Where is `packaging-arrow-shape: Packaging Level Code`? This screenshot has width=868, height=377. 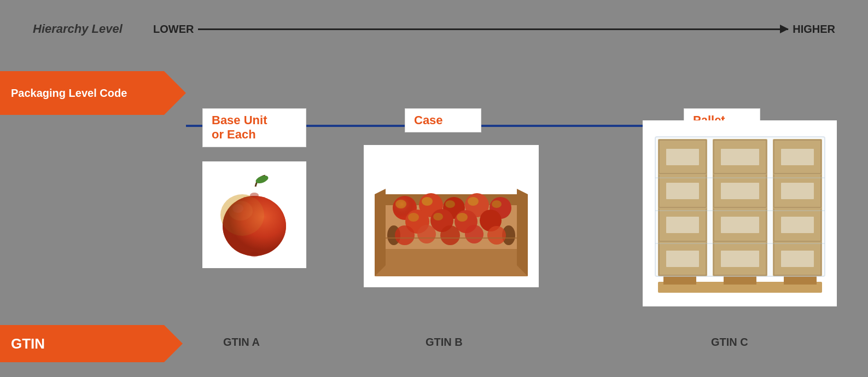
packaging-arrow-shape: Packaging Level Code is located at coordinates (82, 93).